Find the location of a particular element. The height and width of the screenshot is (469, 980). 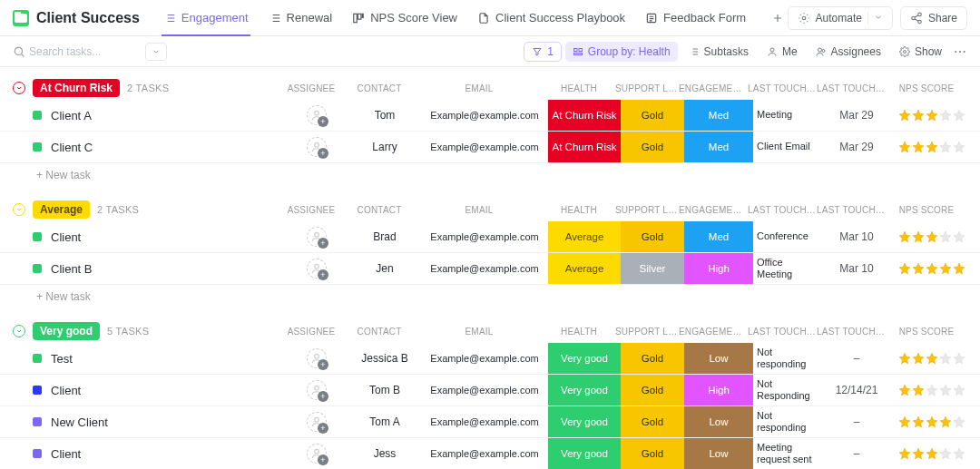

contact-cell: Larry is located at coordinates (385, 147).